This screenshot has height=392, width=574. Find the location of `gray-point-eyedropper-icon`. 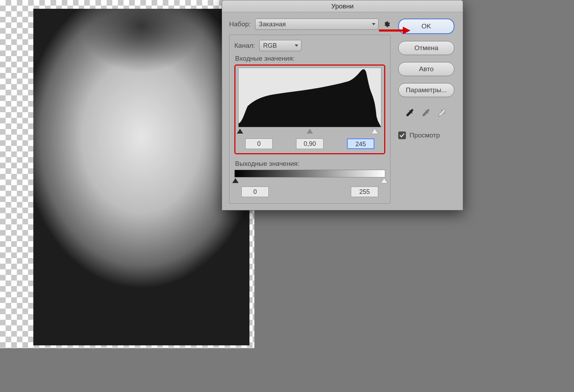

gray-point-eyedropper-icon is located at coordinates (426, 113).